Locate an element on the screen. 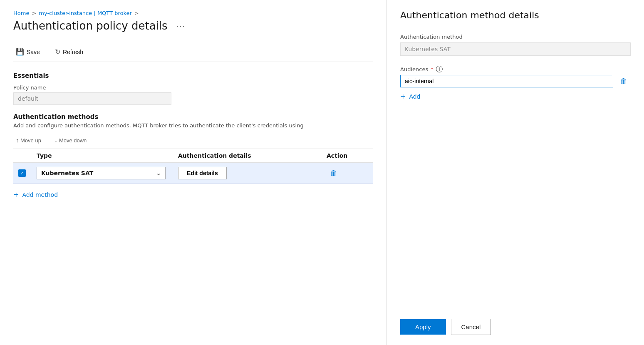  save-icon: 💾 is located at coordinates (20, 52).